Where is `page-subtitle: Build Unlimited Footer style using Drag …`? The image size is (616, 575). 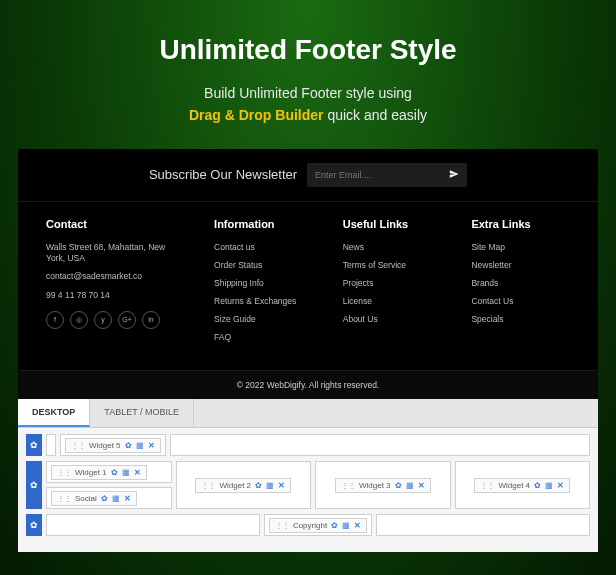
page-subtitle: Build Unlimited Footer style using Drag … is located at coordinates (308, 104).